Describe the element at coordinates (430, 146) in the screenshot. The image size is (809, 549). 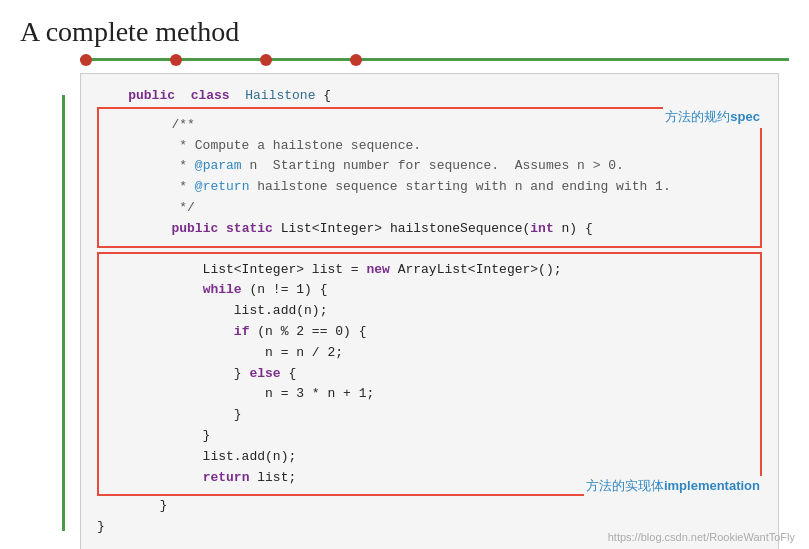
I see `comment-line-2: * Compute a hailstone sequence.` at that location.